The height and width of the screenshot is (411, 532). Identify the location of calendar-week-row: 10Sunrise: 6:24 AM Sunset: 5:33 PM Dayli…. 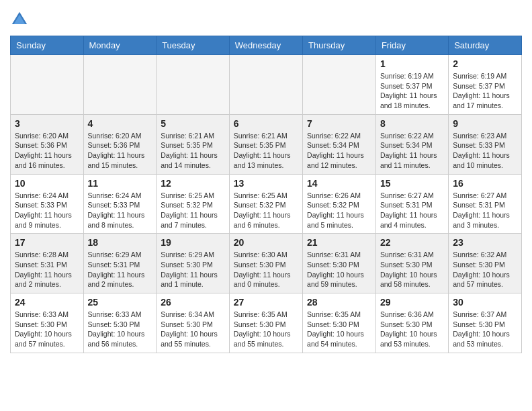
(266, 204).